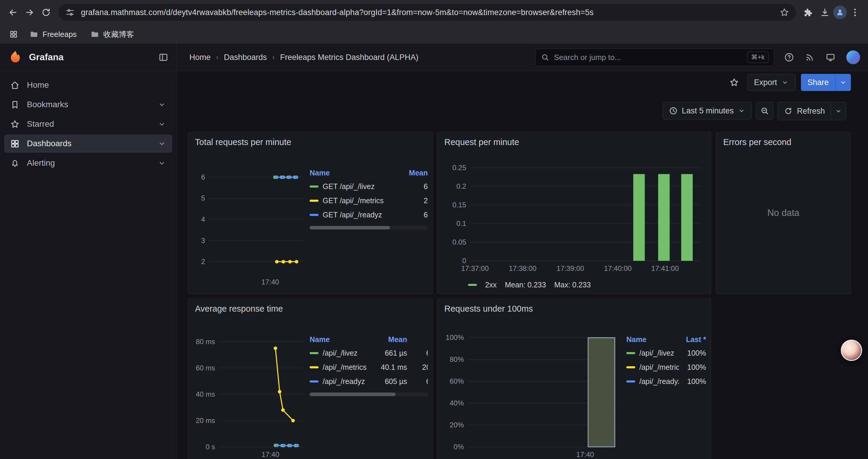 The image size is (868, 459). What do you see at coordinates (369, 364) in the screenshot?
I see `legend-table: Name Mean Last * /api/_/livez 661 µs 646…` at bounding box center [369, 364].